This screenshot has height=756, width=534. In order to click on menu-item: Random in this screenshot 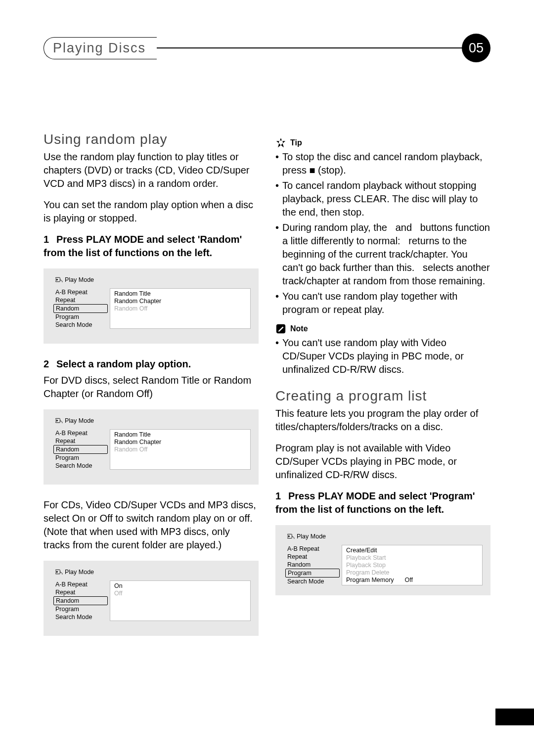, I will do `click(312, 565)`.